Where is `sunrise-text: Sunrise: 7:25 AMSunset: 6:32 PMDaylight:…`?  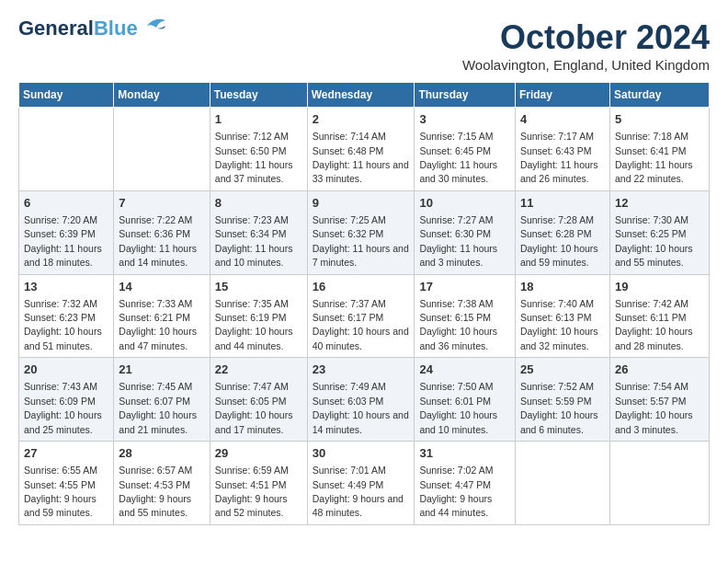
sunrise-text: Sunrise: 7:25 AMSunset: 6:32 PMDaylight:… is located at coordinates (360, 241).